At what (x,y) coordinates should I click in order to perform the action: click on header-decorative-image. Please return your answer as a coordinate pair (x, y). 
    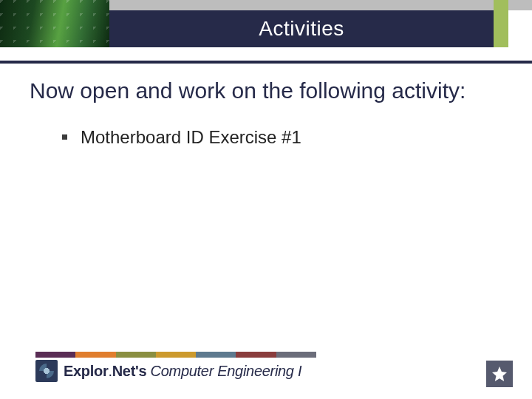
    Looking at the image, I should click on (55, 24).